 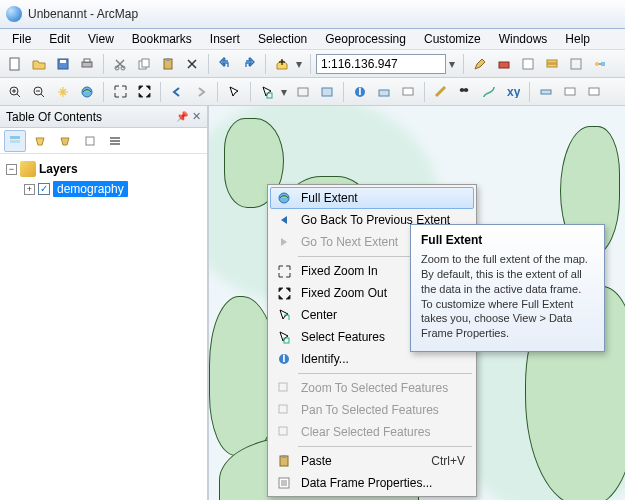 What do you see at coordinates (104, 189) in the screenshot?
I see `tree-layer-row: + ✓ demography` at bounding box center [104, 189].